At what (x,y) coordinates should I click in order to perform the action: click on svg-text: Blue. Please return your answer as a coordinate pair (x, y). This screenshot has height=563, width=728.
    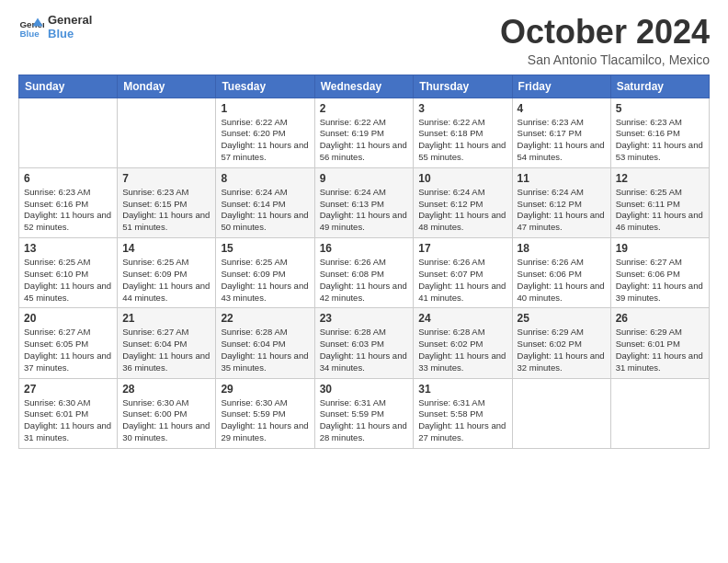
    Looking at the image, I should click on (29, 33).